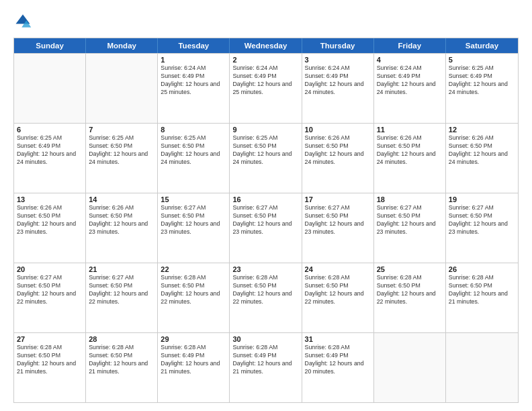 The width and height of the screenshot is (532, 411). What do you see at coordinates (122, 130) in the screenshot?
I see `day-number: 7` at bounding box center [122, 130].